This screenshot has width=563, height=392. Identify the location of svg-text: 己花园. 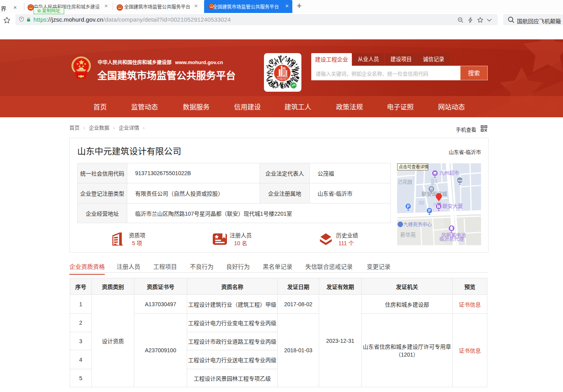
(405, 182).